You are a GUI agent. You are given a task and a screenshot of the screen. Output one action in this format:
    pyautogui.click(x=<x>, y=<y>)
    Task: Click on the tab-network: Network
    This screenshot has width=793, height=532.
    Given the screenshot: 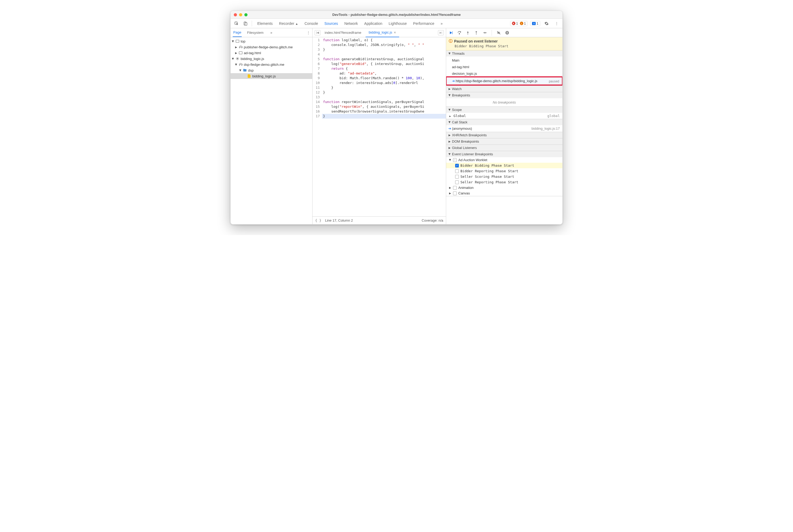 What is the action you would take?
    pyautogui.click(x=351, y=24)
    